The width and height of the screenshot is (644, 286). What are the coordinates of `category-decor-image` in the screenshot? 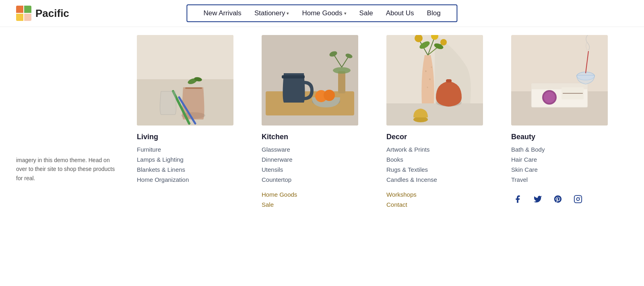 It's located at (435, 80).